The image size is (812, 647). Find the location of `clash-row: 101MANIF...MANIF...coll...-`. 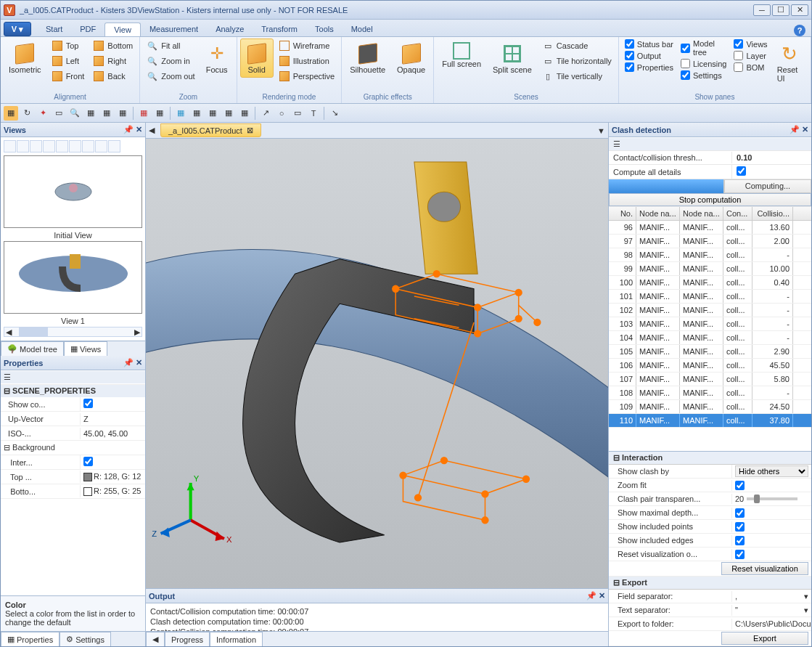

clash-row: 101MANIF...MANIF...coll...- is located at coordinates (710, 296).